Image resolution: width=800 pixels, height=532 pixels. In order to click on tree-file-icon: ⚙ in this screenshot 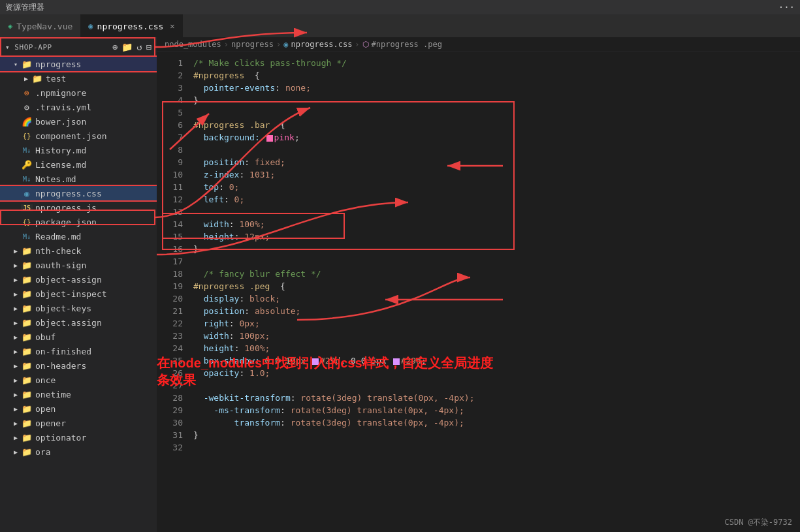, I will do `click(27, 107)`.